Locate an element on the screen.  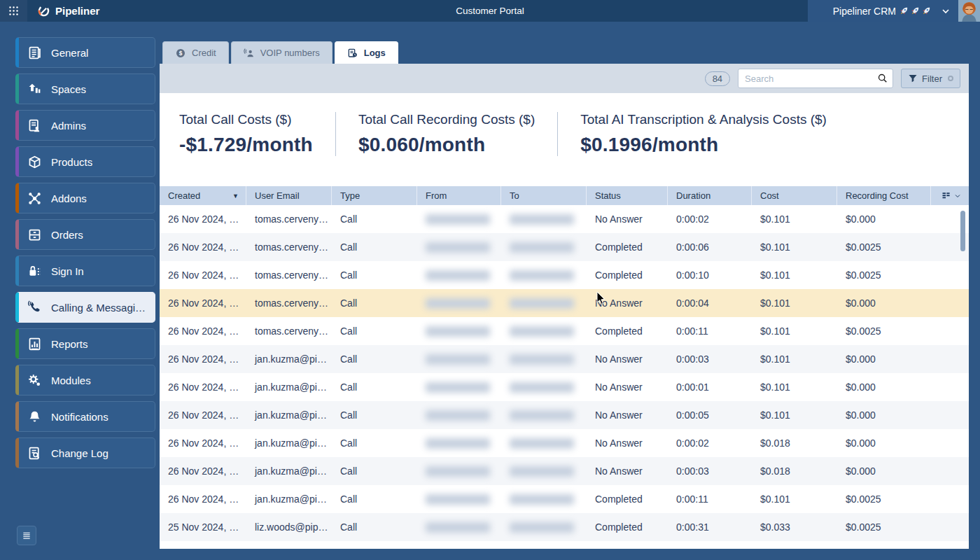
table-row: 25 Nov 2024, …liz.woods@pip…CallComplete… is located at coordinates (564, 527).